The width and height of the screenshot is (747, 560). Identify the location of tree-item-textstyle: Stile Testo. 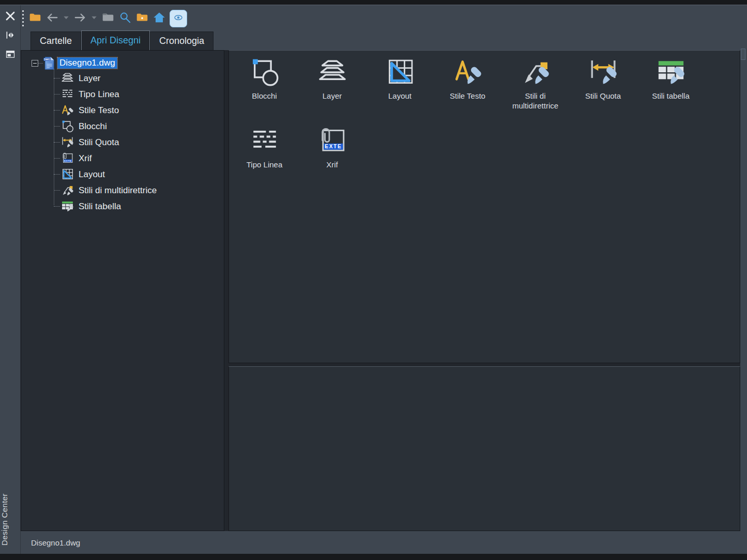
(139, 111).